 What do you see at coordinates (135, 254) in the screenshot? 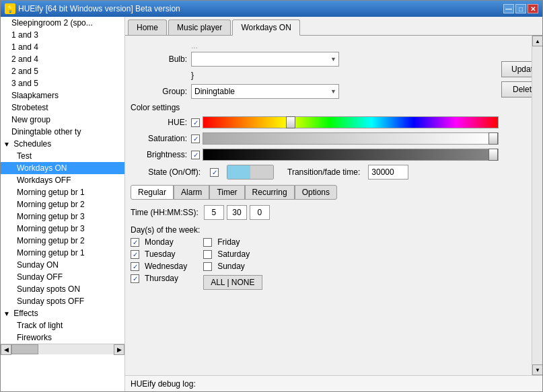
I see `tuesday-checkbox` at bounding box center [135, 254].